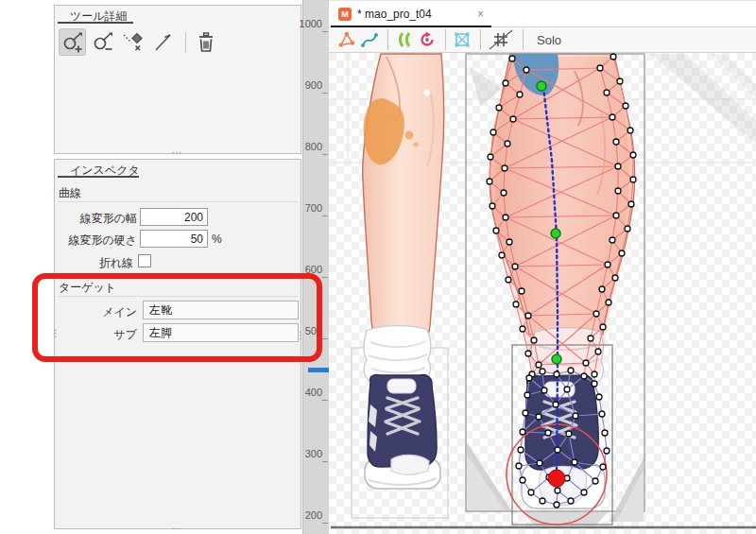 The width and height of the screenshot is (756, 534). Describe the element at coordinates (145, 261) in the screenshot. I see `polyline-checkbox` at that location.